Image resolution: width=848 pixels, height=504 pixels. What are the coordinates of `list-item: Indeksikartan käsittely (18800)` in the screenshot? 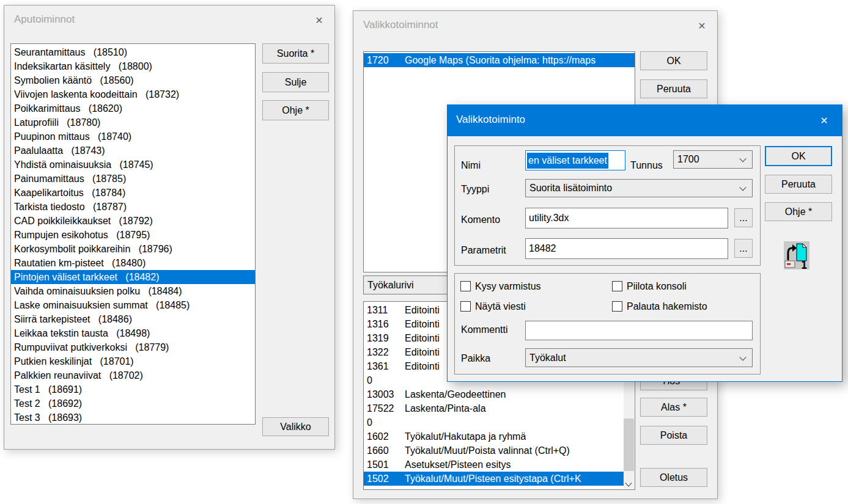 It's located at (133, 66).